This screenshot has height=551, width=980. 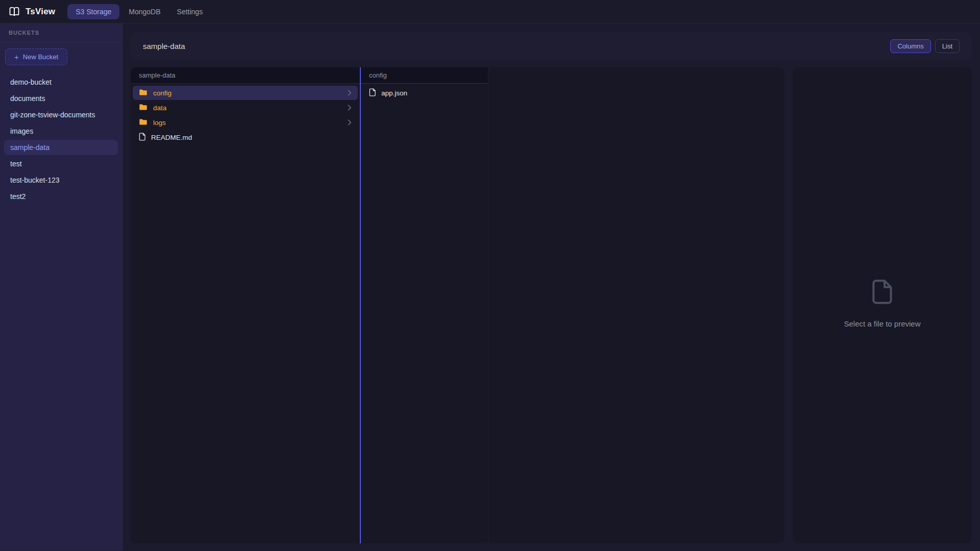 I want to click on preview-placeholder-text: Select a file to preview, so click(x=882, y=323).